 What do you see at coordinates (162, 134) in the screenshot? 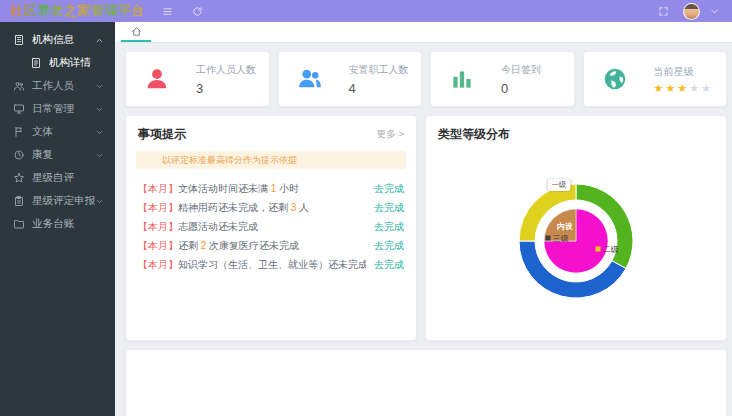
I see `reminders-title: 事项提示` at bounding box center [162, 134].